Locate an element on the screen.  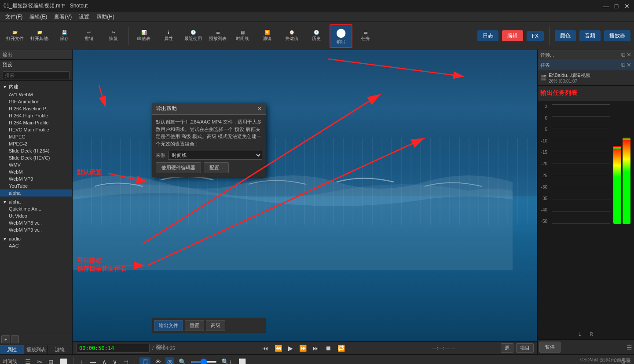
group-label-audio: ▼ audio is located at coordinates (36, 239).